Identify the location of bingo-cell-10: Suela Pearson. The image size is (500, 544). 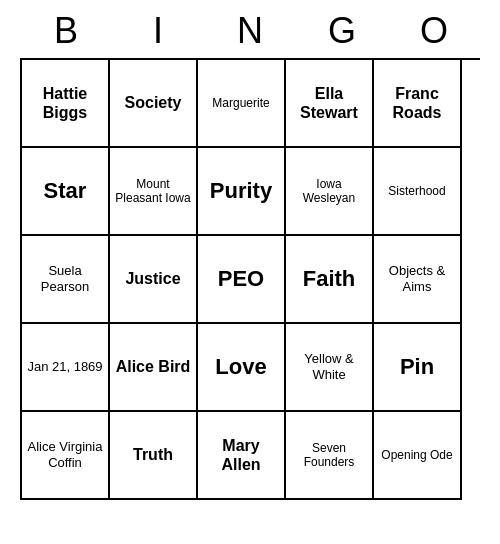
(66, 280).